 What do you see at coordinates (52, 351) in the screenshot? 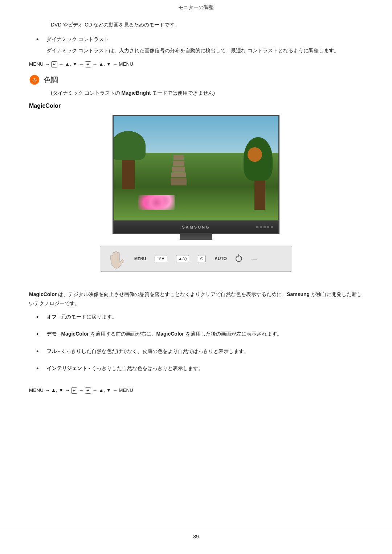
I see `bullet-full-label: フル` at bounding box center [52, 351].